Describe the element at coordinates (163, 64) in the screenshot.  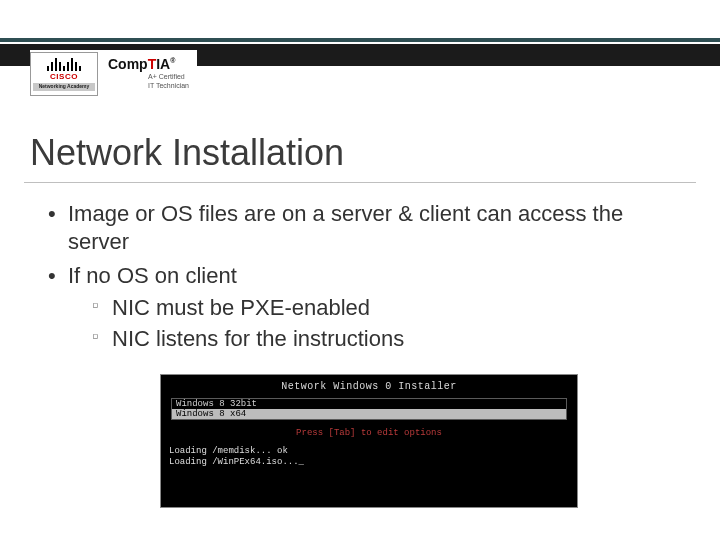
I see `comptia-post: IA` at that location.